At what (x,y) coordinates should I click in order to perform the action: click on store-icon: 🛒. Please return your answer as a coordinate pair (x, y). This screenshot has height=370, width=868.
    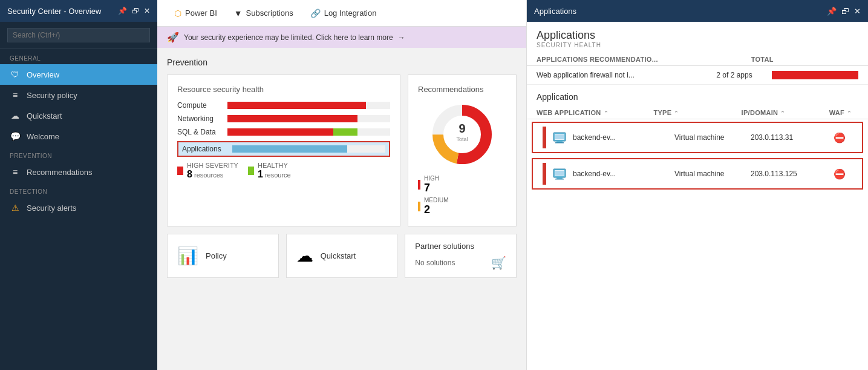
    Looking at the image, I should click on (498, 263).